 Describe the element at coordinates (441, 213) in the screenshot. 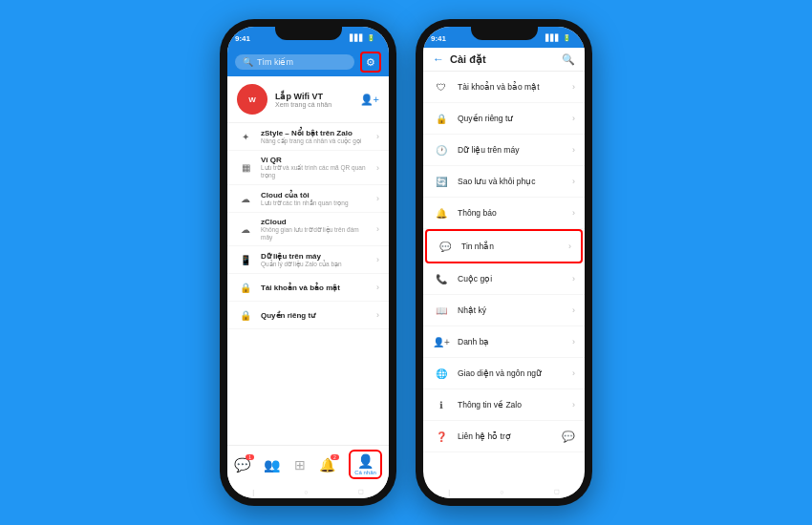

I see `notification-icon: 🔔` at that location.